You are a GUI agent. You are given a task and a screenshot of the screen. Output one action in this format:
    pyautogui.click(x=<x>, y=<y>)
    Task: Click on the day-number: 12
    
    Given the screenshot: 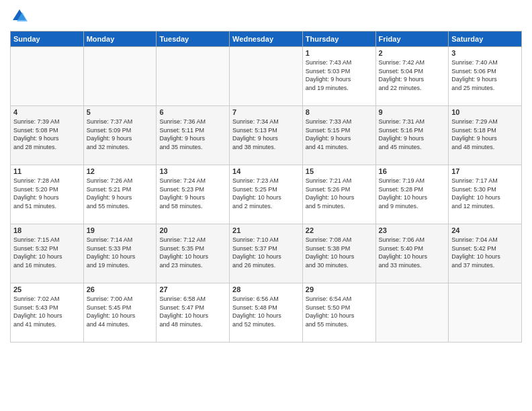 What is the action you would take?
    pyautogui.click(x=120, y=171)
    